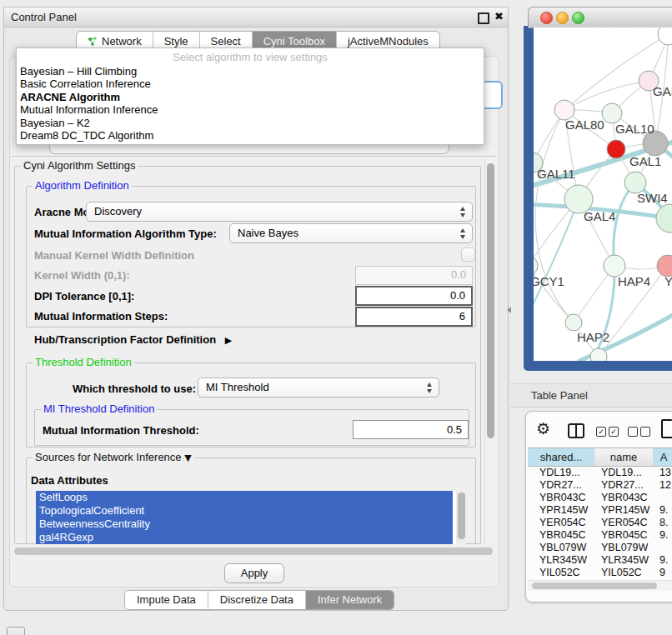 The height and width of the screenshot is (635, 672). What do you see at coordinates (82, 275) in the screenshot?
I see `kernel-width-label: Kernel Width (0,1):` at bounding box center [82, 275].